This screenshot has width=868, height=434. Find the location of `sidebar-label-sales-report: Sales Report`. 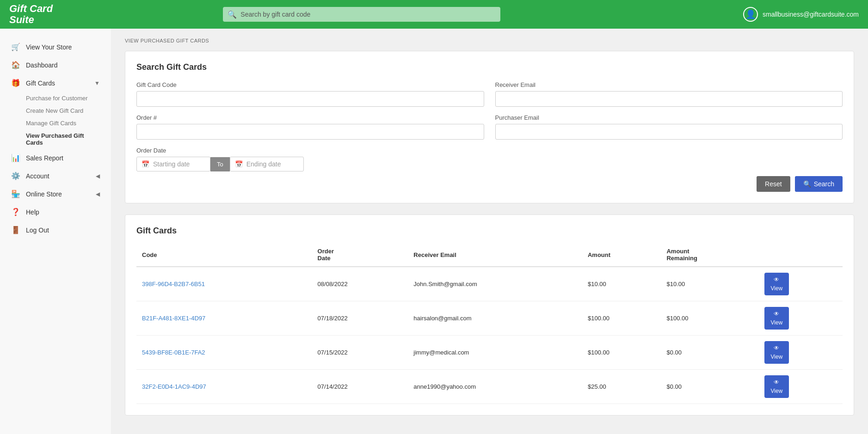

sidebar-label-sales-report: Sales Report is located at coordinates (44, 158).